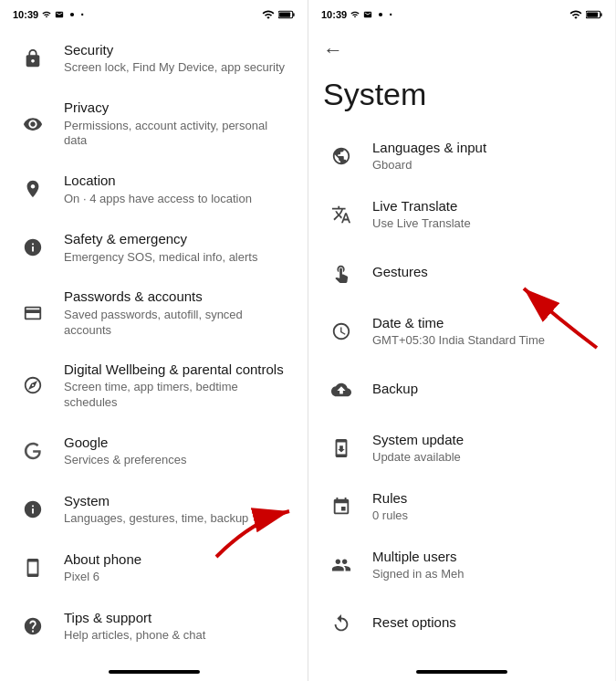 This screenshot has height=681, width=616. I want to click on settings-item-location: Location On · 4 apps have access to loca…, so click(153, 189).